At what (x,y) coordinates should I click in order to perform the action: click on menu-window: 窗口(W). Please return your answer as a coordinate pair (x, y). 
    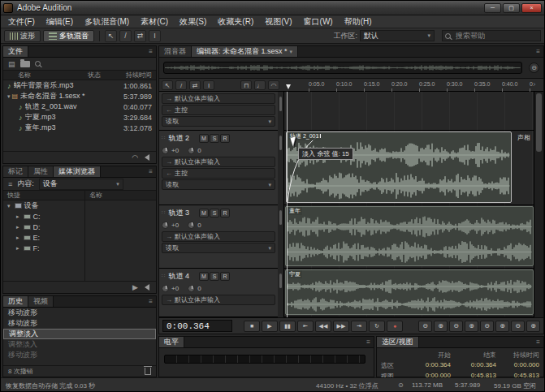
    Looking at the image, I should click on (318, 21).